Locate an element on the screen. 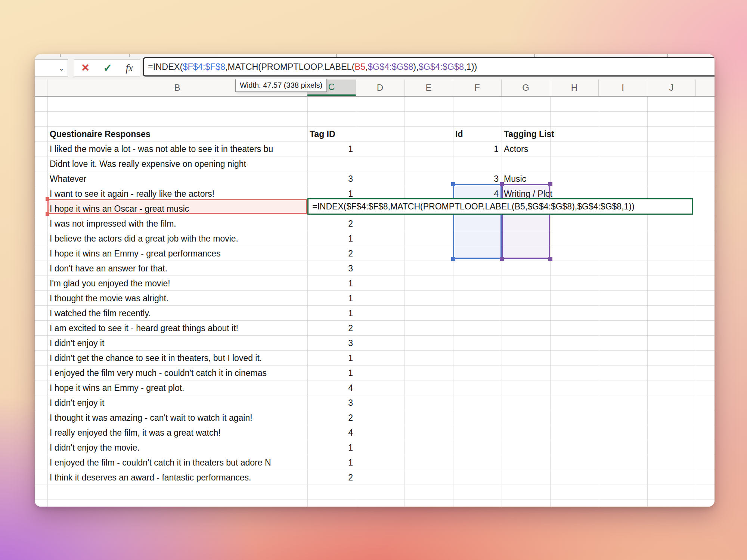 This screenshot has height=560, width=747. tag-label-cell: Actors is located at coordinates (527, 149).